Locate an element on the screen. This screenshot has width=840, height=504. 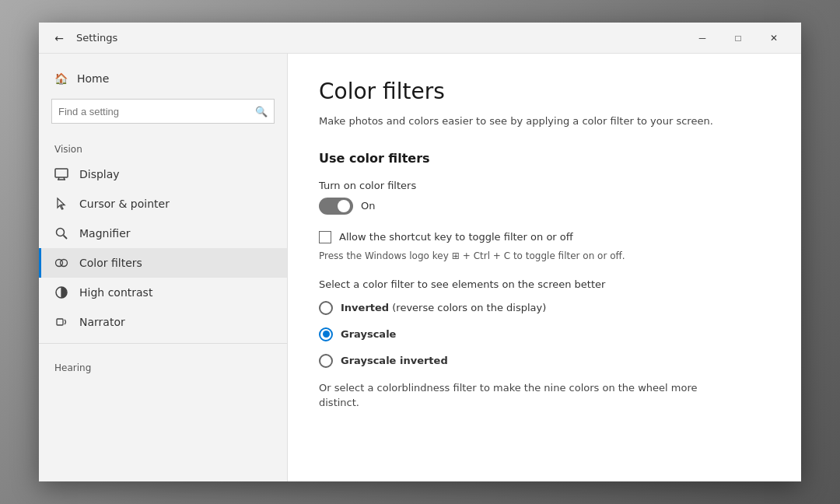
radio-grayscale-button is located at coordinates (326, 334).